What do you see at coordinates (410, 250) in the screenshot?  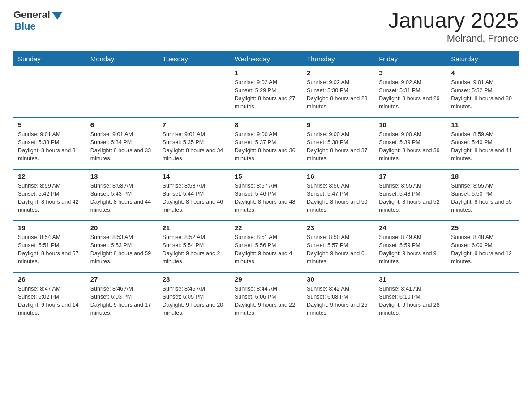 I see `day-info: Sunrise: 8:49 AM Sunset: 5:59 PM Dayligh…` at bounding box center [410, 250].